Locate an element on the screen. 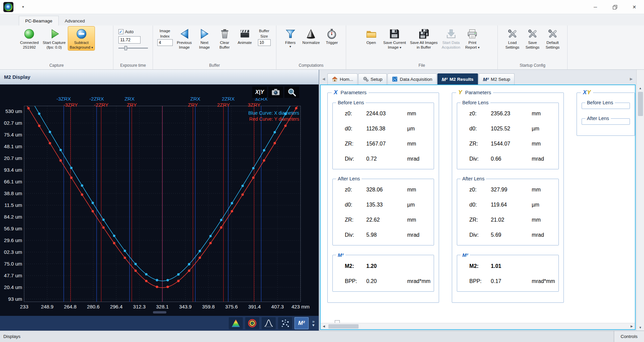 The width and height of the screenshot is (644, 342). displays-panel-tab: Displays is located at coordinates (307, 337).